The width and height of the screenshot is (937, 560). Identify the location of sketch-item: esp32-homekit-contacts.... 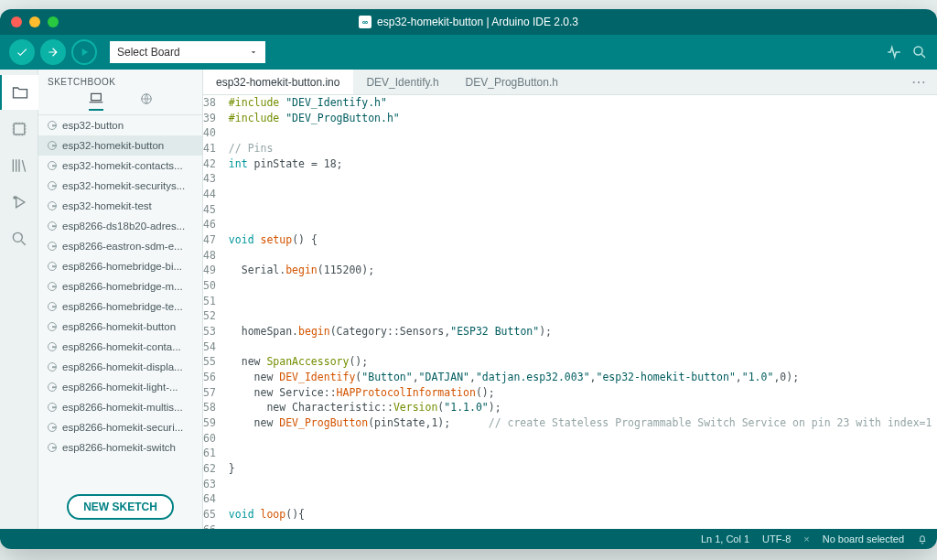
(121, 166).